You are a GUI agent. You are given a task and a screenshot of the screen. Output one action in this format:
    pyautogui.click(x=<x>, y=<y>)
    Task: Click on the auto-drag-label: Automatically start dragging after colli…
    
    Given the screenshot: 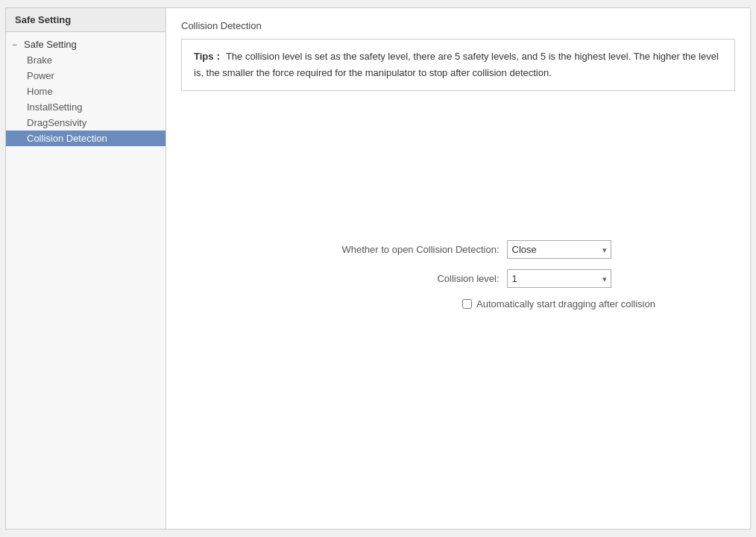 What is the action you would take?
    pyautogui.click(x=566, y=304)
    